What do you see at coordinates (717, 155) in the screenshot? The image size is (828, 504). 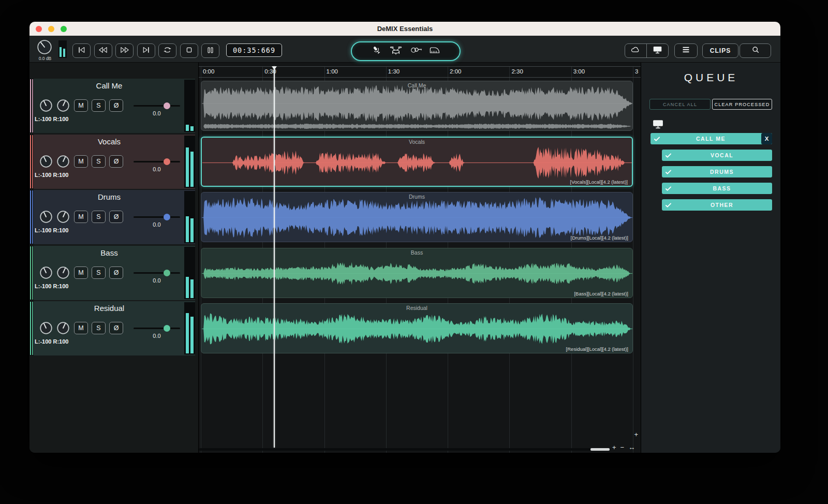 I see `queue-item: VOCAL` at bounding box center [717, 155].